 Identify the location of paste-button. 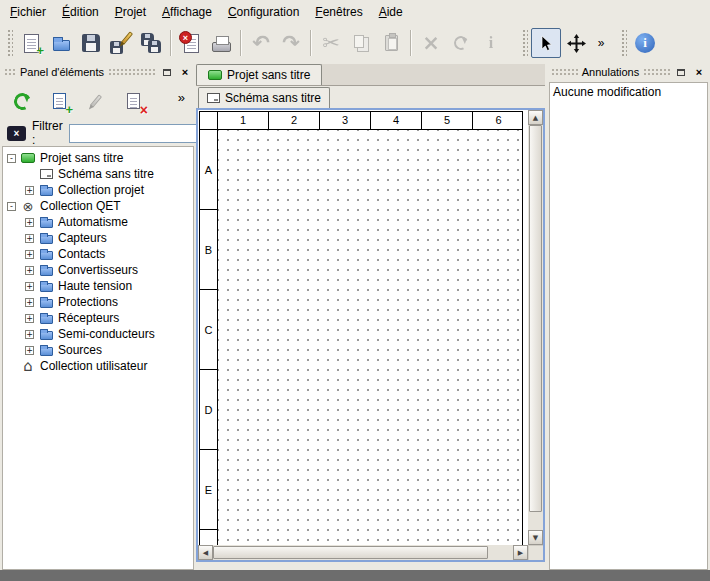
(391, 43).